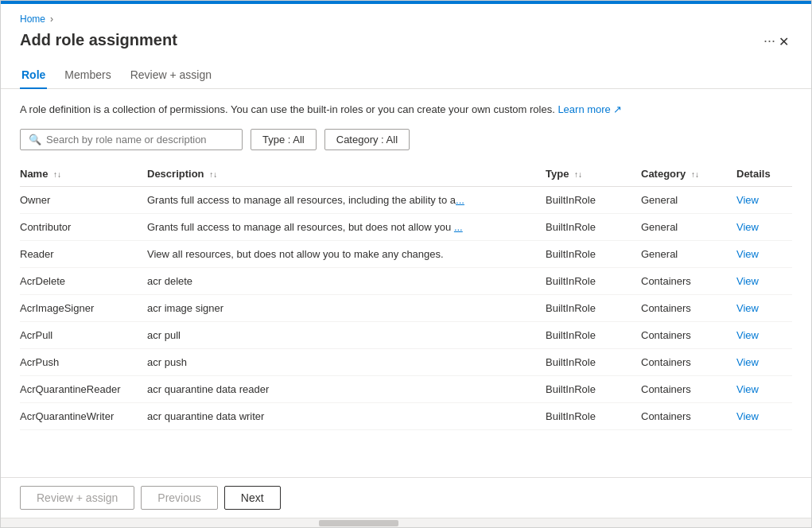 Image resolution: width=812 pixels, height=528 pixels. Describe the element at coordinates (213, 175) in the screenshot. I see `desc-sort-icon: ↑↓` at that location.